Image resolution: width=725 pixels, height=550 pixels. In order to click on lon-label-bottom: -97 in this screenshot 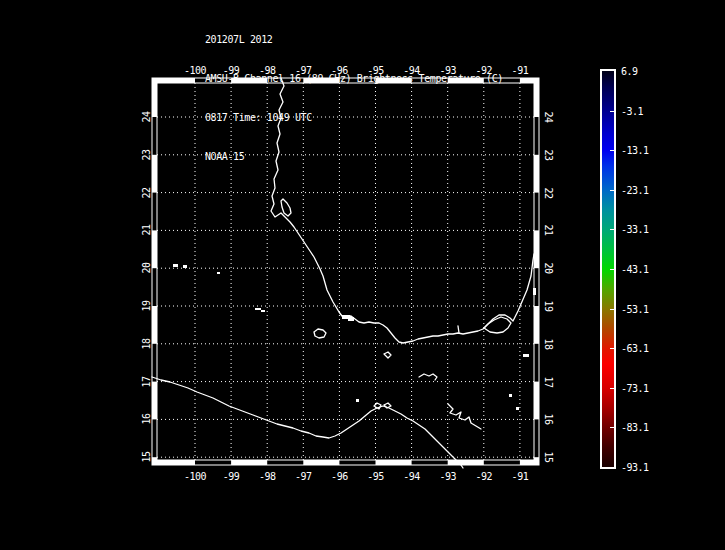, I will do `click(304, 476)`.